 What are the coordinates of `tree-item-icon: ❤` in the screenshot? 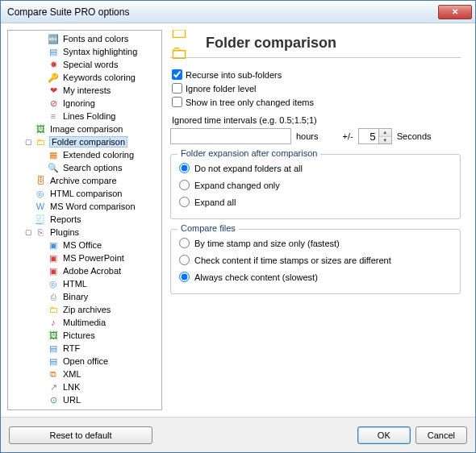 It's located at (53, 90).